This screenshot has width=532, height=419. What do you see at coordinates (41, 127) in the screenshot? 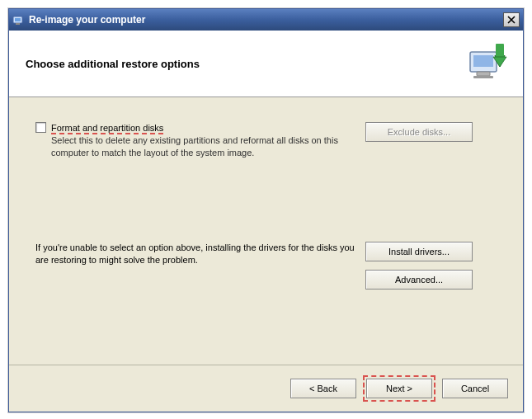
I see `format-checkbox` at bounding box center [41, 127].